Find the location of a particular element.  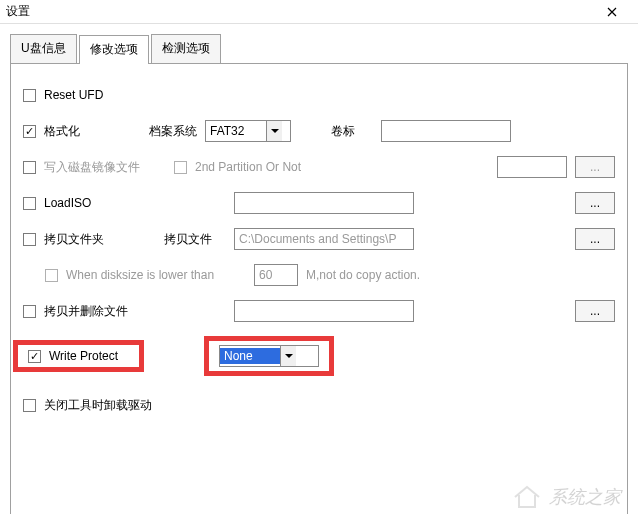

format-checkbox is located at coordinates (30, 132).